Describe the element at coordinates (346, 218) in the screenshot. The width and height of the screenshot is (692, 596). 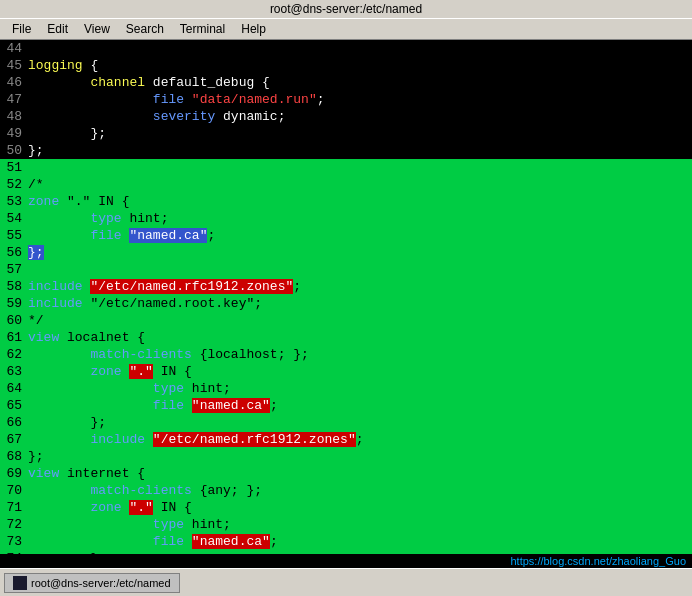
I see `line-54: 54 type hint;` at that location.